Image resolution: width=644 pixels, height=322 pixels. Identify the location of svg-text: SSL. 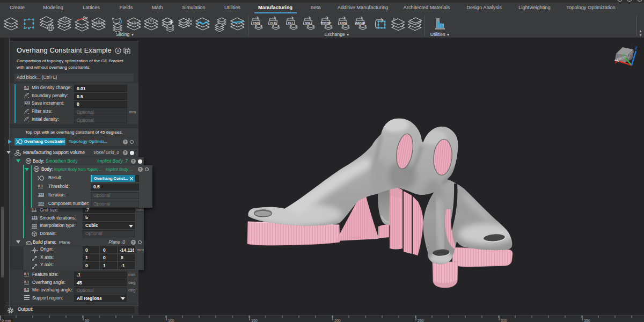
(308, 23).